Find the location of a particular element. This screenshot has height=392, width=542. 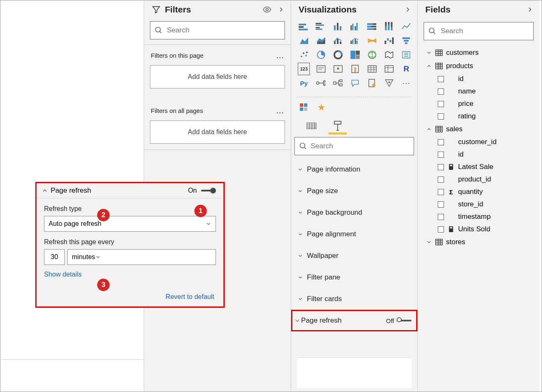

toggle-off-icon is located at coordinates (404, 321).